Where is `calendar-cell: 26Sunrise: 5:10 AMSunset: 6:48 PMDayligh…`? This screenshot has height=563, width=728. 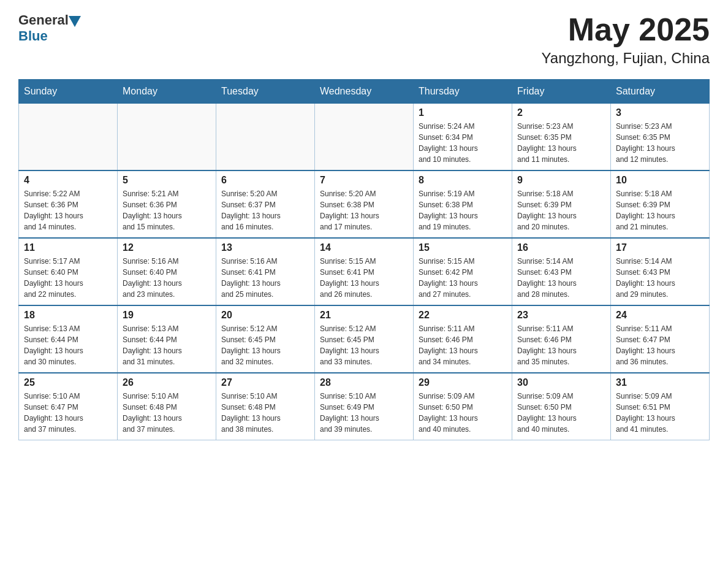
calendar-cell: 26Sunrise: 5:10 AMSunset: 6:48 PMDayligh… is located at coordinates (167, 407).